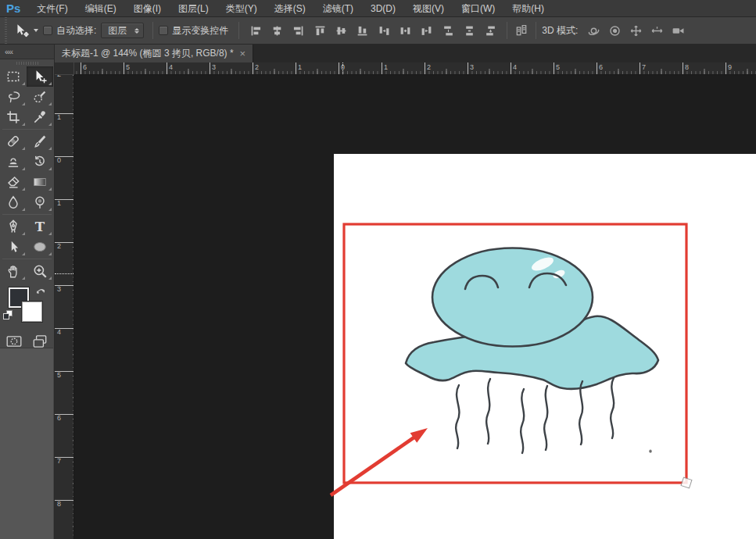  I want to click on crop-tool, so click(13, 117).